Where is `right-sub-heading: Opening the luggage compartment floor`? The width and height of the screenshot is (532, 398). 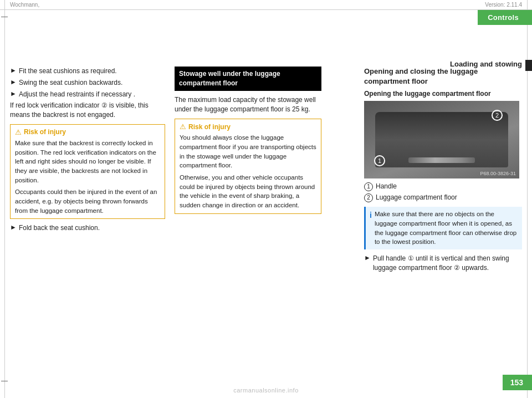
right-sub-heading: Opening the luggage compartment floor is located at coordinates (443, 94).